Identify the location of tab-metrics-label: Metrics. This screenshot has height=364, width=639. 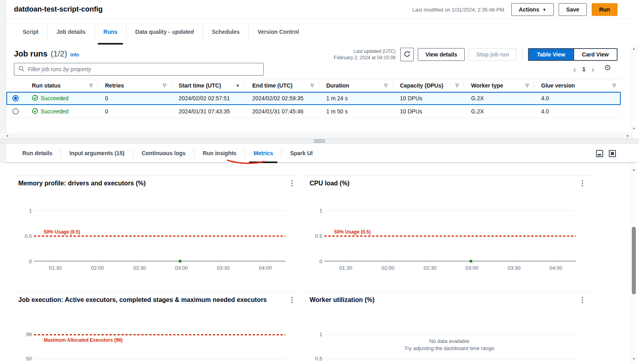
(263, 153).